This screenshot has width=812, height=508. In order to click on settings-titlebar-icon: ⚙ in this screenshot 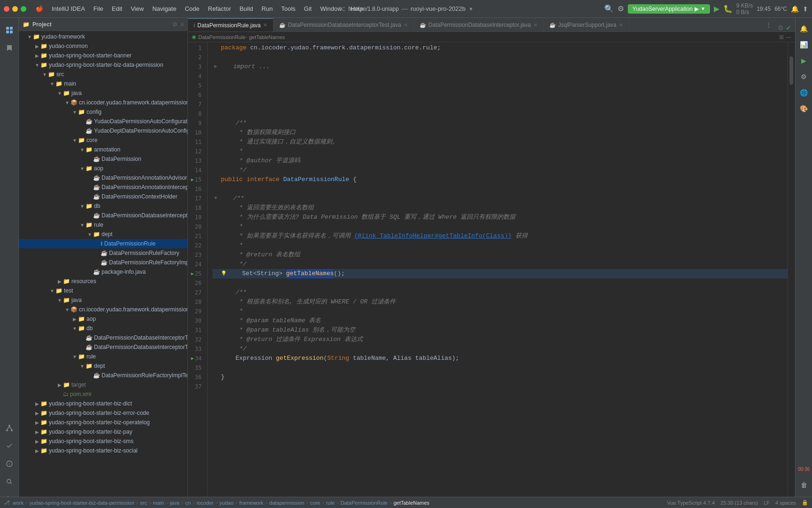, I will do `click(621, 8)`.